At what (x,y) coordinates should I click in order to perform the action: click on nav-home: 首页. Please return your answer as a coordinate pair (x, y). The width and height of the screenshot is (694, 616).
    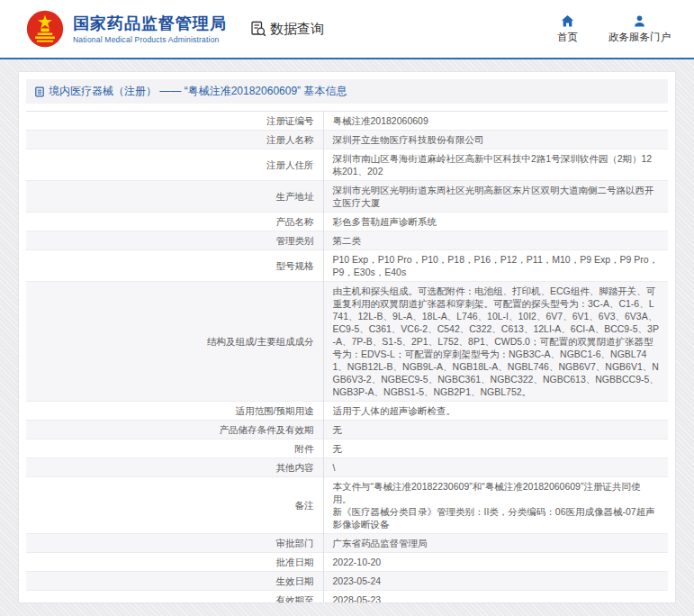
    Looking at the image, I should click on (567, 29).